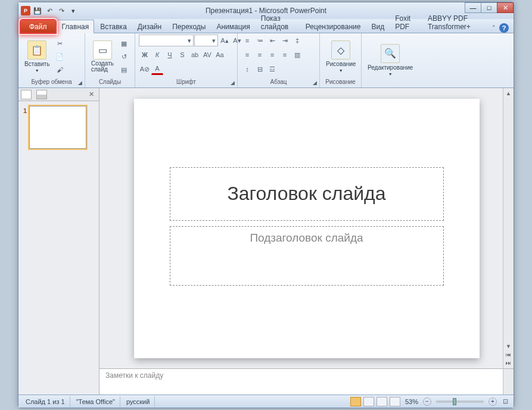 Image resolution: width=532 pixels, height=410 pixels. I want to click on redo-icon: ↷, so click(61, 11).